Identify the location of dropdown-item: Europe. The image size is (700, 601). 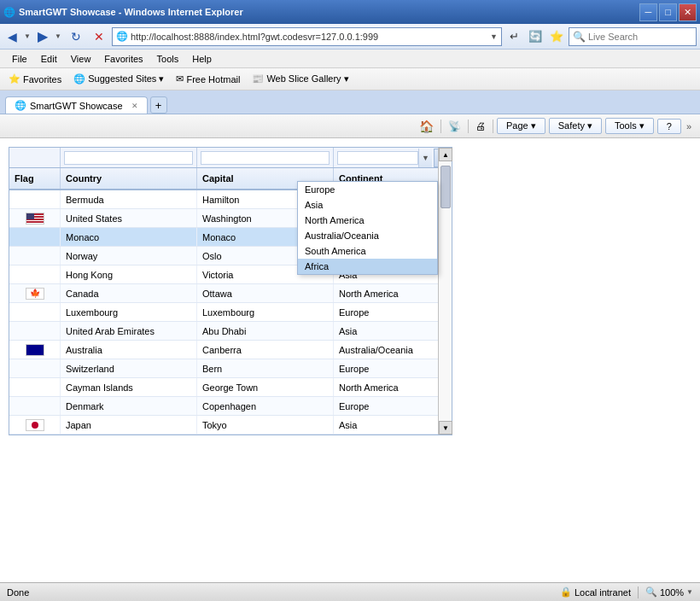
(367, 190).